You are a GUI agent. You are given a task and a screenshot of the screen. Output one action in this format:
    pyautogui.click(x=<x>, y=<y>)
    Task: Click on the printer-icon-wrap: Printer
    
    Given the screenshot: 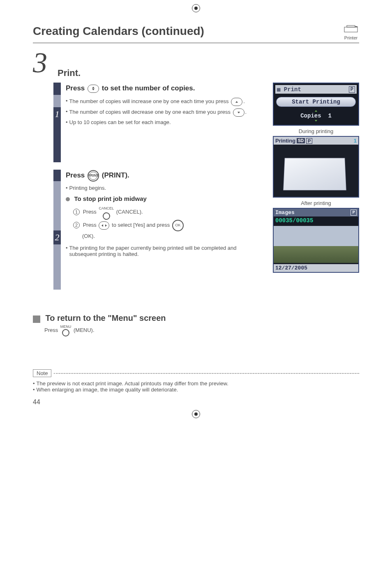 What is the action you would take?
    pyautogui.click(x=351, y=32)
    